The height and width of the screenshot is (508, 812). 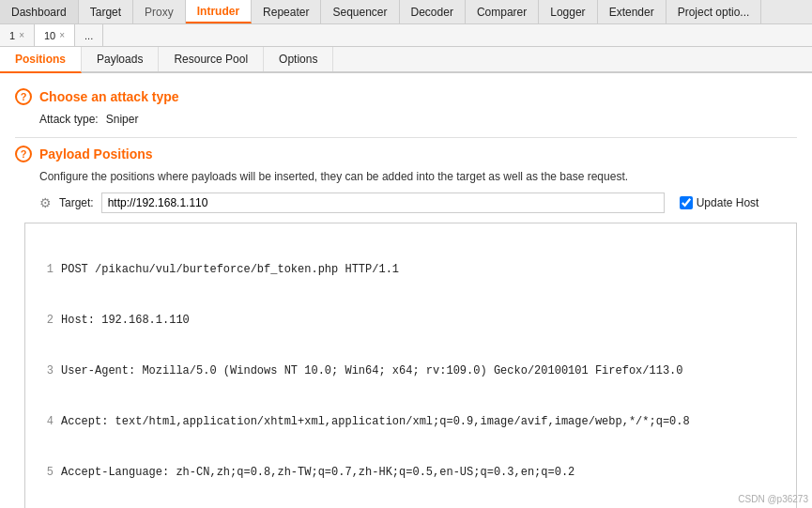 I want to click on line-content-5: Accept-Language: zh-CN,zh;q=0.8,zh-TW;q=…, so click(x=424, y=472).